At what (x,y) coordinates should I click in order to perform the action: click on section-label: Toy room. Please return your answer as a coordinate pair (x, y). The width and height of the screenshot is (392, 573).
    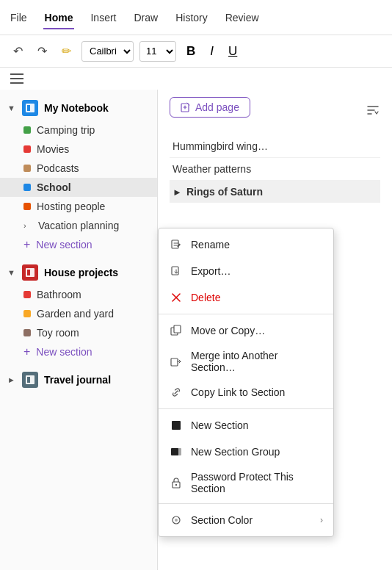
    Looking at the image, I should click on (58, 333).